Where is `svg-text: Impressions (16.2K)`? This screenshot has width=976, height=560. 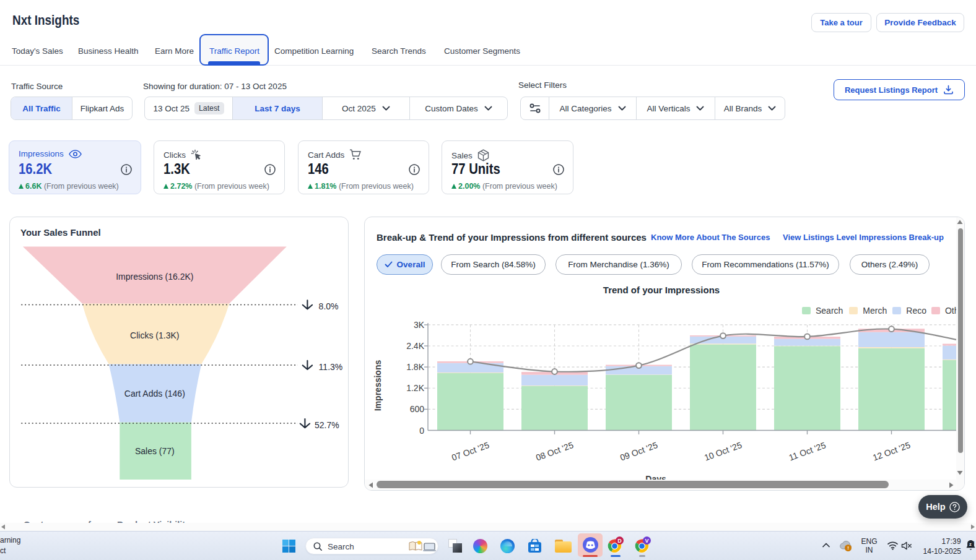
svg-text: Impressions (16.2K) is located at coordinates (155, 277).